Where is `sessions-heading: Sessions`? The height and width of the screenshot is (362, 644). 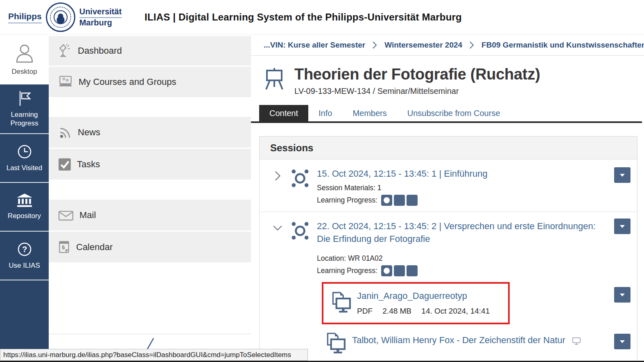 sessions-heading: Sessions is located at coordinates (291, 148).